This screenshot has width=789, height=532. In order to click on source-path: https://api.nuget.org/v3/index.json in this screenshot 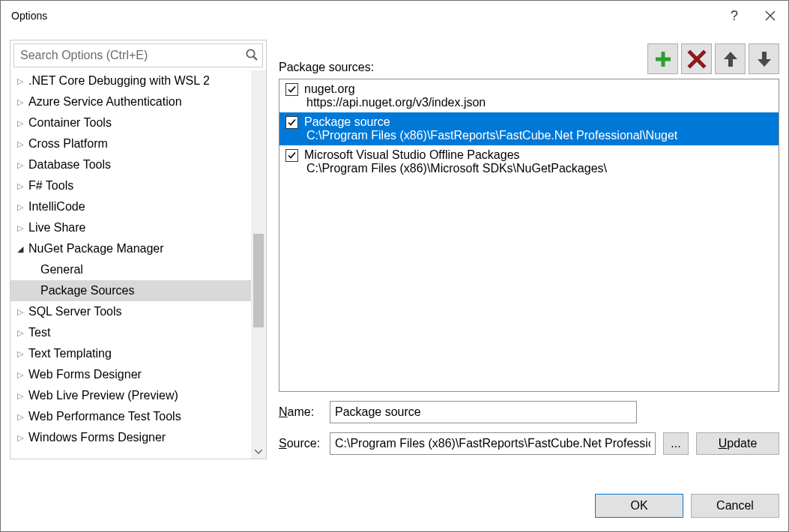, I will do `click(530, 103)`.